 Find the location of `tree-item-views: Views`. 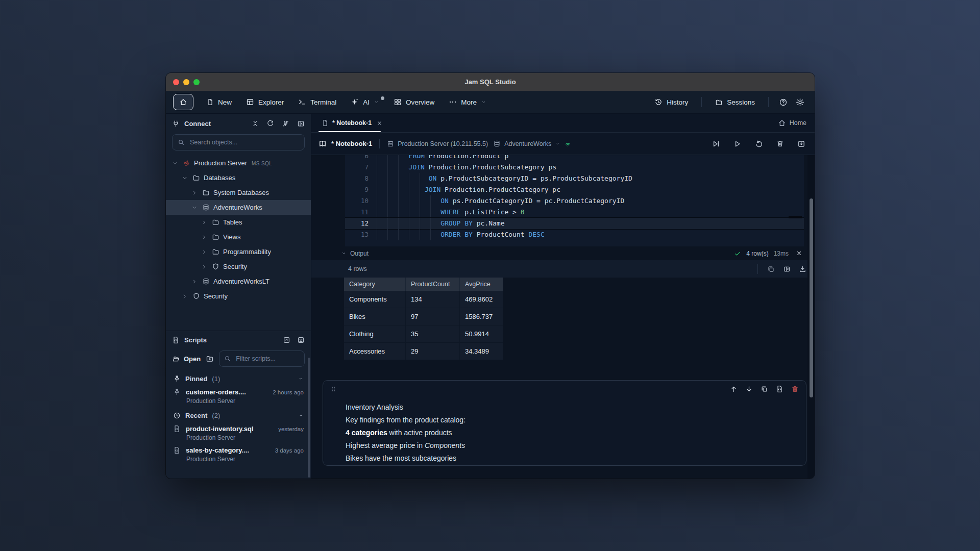

tree-item-views: Views is located at coordinates (238, 237).